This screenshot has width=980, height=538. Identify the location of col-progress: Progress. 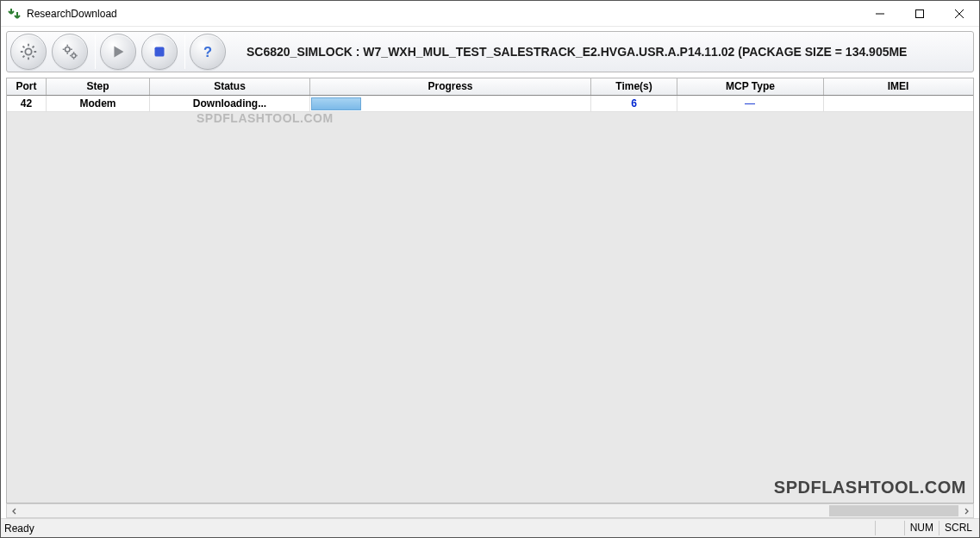
(451, 86).